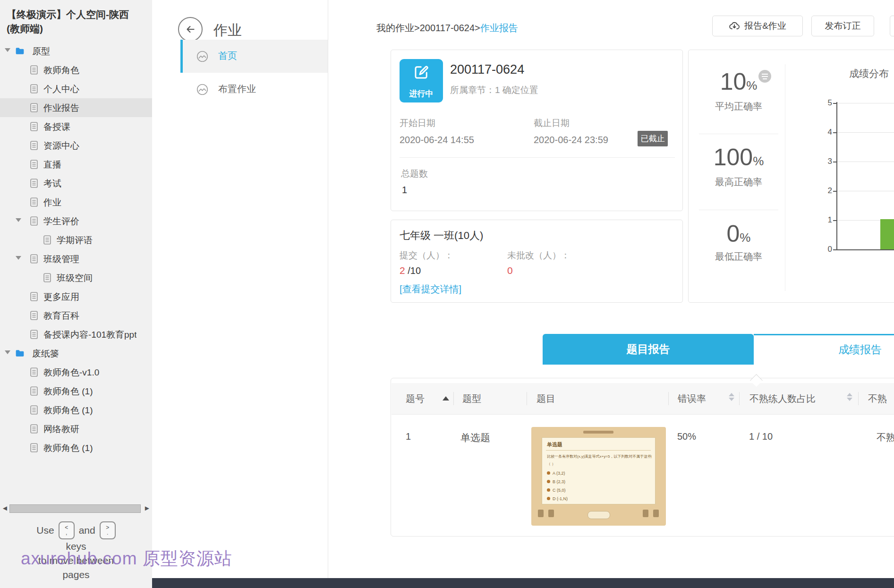 The height and width of the screenshot is (588, 894). I want to click on folder-icon, so click(20, 353).